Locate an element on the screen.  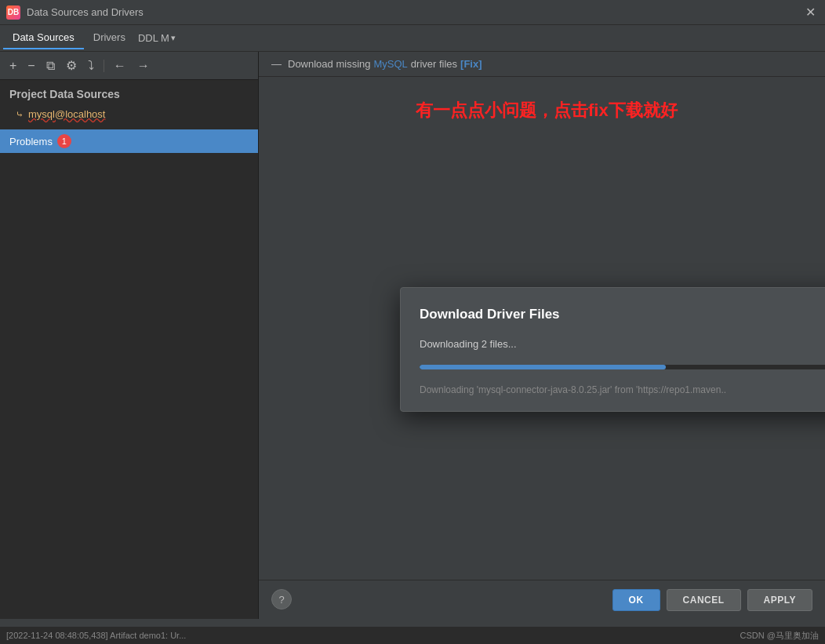
annotation-text: 有一点点小问题，点击fix下载就好 is located at coordinates (547, 111).